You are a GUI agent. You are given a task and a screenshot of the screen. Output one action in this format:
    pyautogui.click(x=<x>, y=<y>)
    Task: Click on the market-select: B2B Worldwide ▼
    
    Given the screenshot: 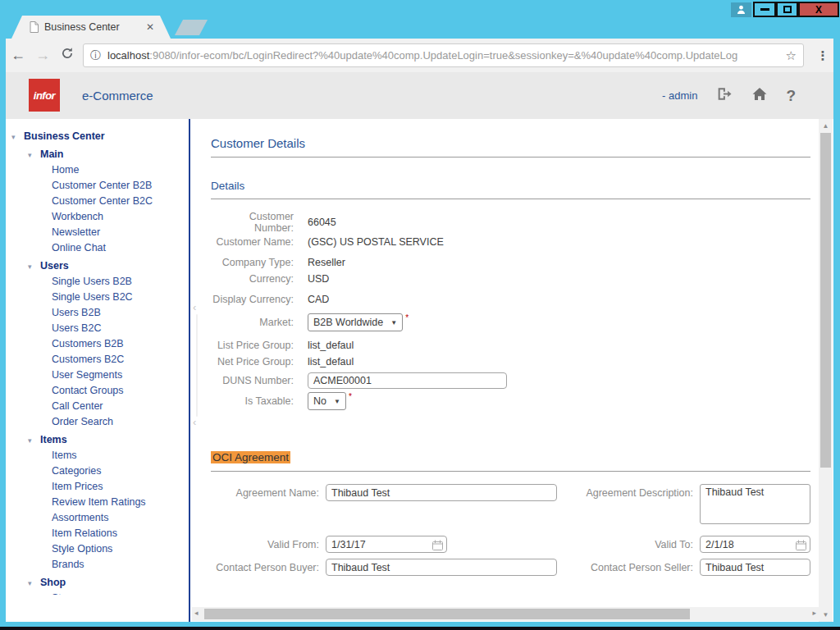 What is the action you would take?
    pyautogui.click(x=355, y=322)
    